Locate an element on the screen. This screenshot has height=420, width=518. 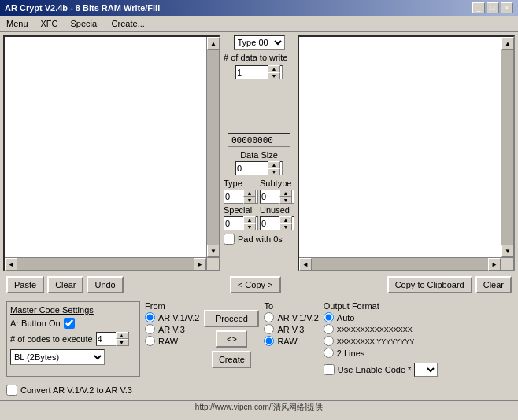
to-raw-radio is located at coordinates (269, 341).